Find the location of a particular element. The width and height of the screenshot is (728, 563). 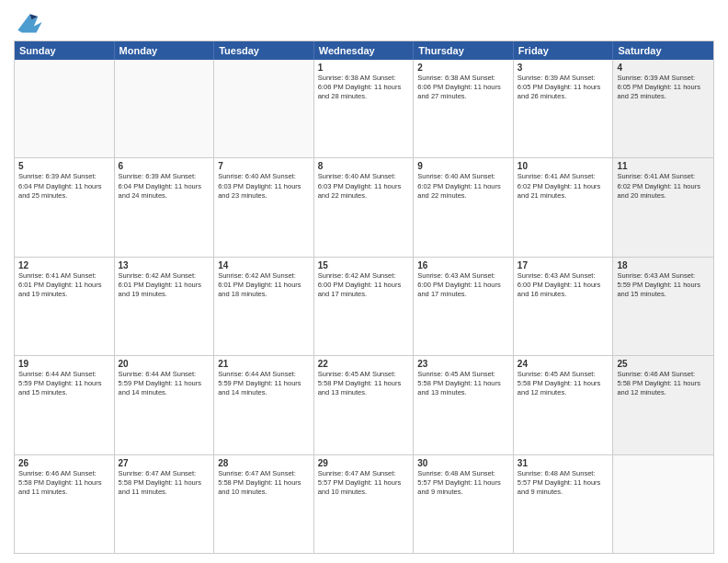

day-info-23: Sunrise: 6:45 AM Sunset: 5:58 PM Dayligh… is located at coordinates (463, 384).